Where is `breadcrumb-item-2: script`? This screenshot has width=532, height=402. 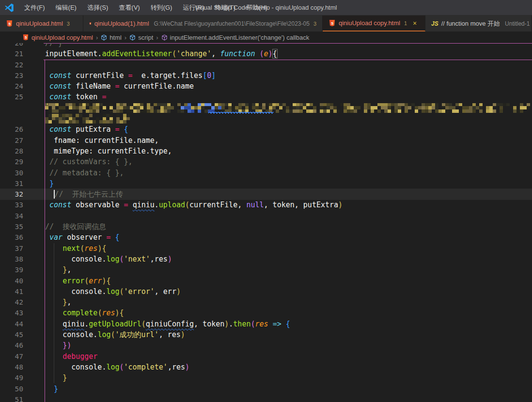
breadcrumb-item-2: script is located at coordinates (141, 38).